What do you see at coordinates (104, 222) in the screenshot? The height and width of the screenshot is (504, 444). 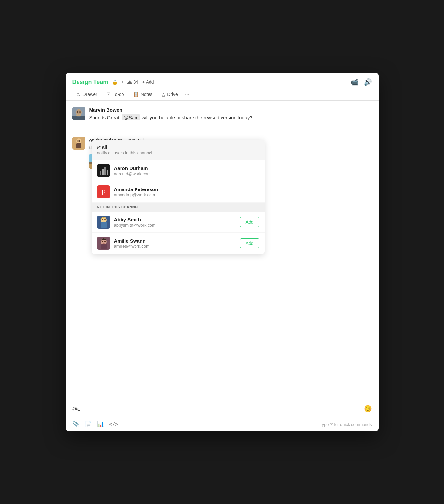 I see `avatar-abby` at bounding box center [104, 222].